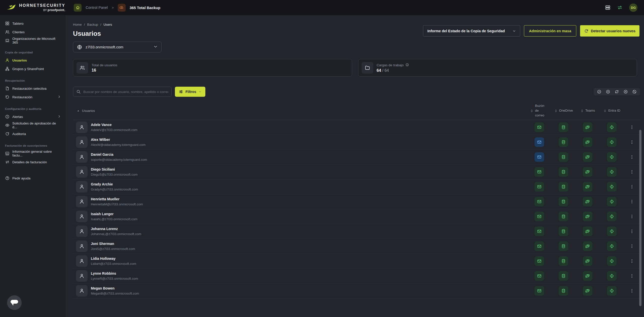 This screenshot has width=644, height=317. I want to click on sidebar-item-usuarios: Usuarios, so click(33, 60).